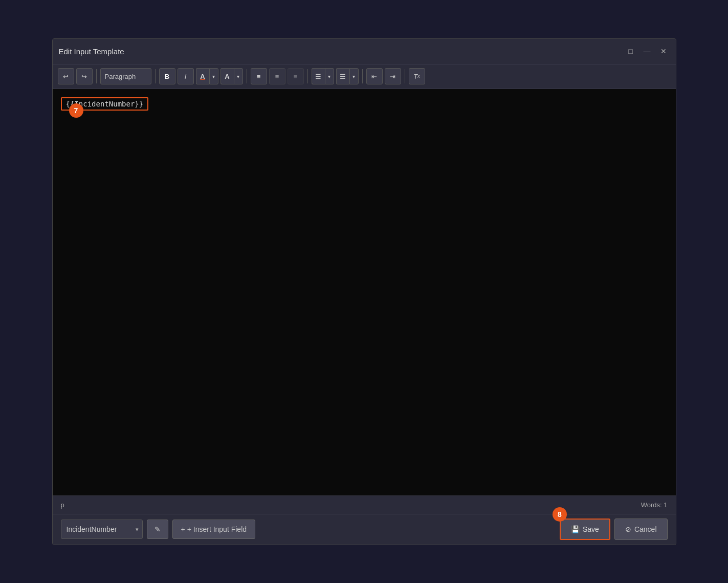 The width and height of the screenshot is (728, 583). I want to click on paragraph-select-wrapper: Paragraph, so click(126, 76).